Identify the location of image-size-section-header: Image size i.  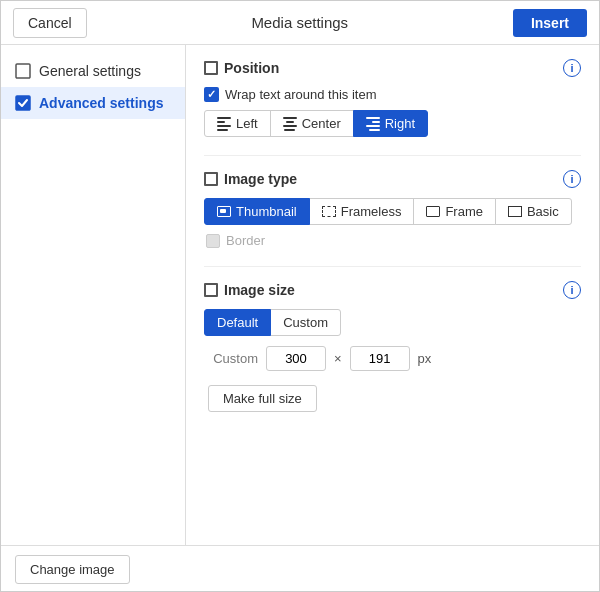
(392, 290).